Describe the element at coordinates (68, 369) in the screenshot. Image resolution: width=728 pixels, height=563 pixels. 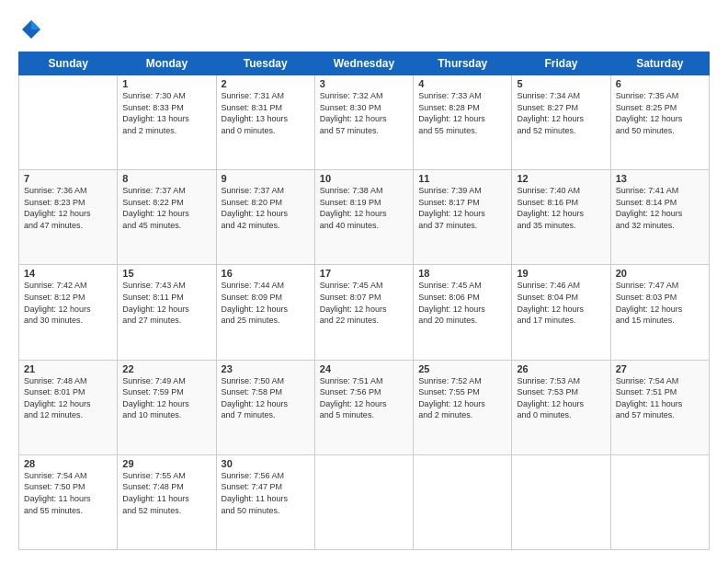
I see `day-number: 21` at that location.